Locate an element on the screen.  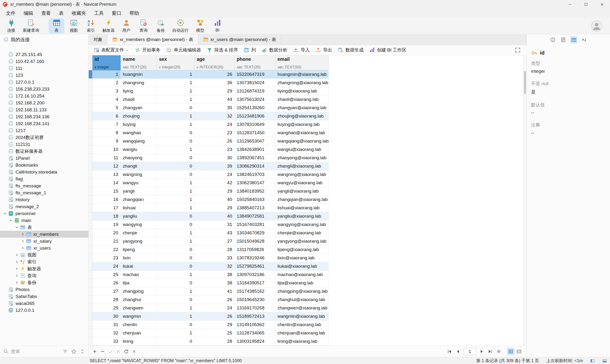
cell-id: 27 is located at coordinates (106, 291).